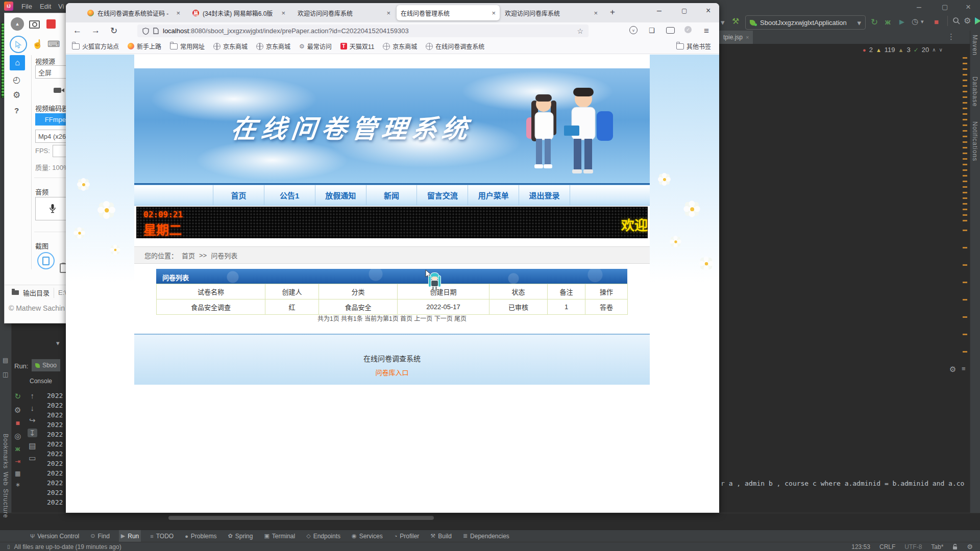 This screenshot has width=980, height=551. What do you see at coordinates (902, 50) in the screenshot?
I see `inspections-widget: ●2 ▲119 ▲3 ✓20 ∧ ∨` at bounding box center [902, 50].